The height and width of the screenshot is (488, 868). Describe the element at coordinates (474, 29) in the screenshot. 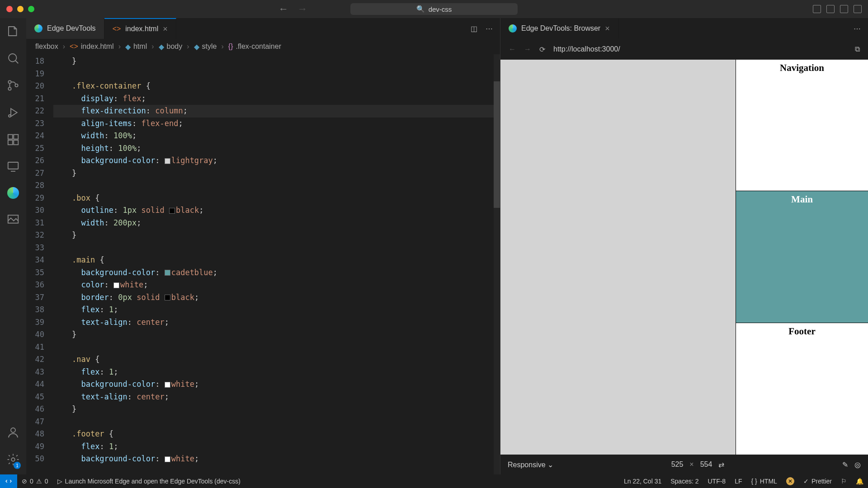

I see `split-editor-icon: ◫` at that location.